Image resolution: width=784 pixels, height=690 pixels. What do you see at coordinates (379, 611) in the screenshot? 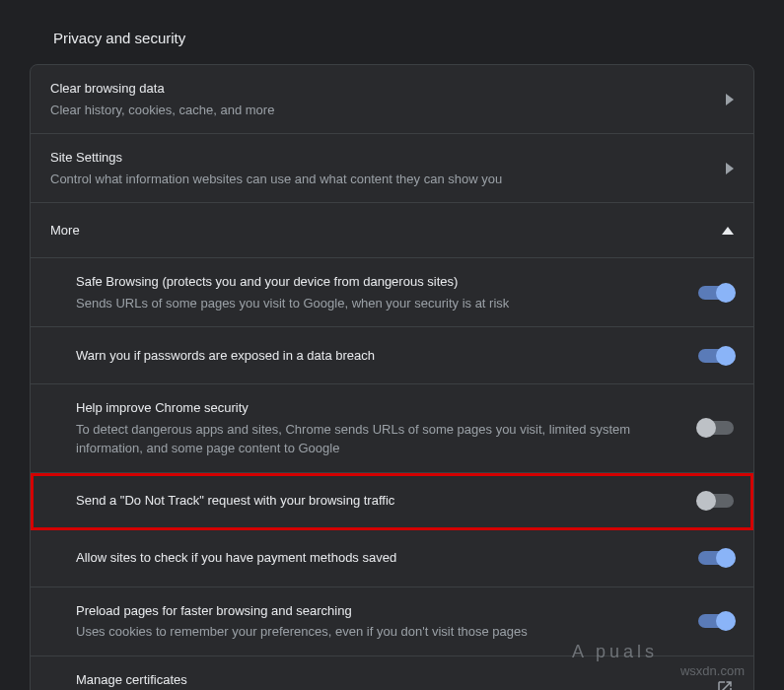
I see `row-title: Preload pages for faster browsing and se…` at bounding box center [379, 611].